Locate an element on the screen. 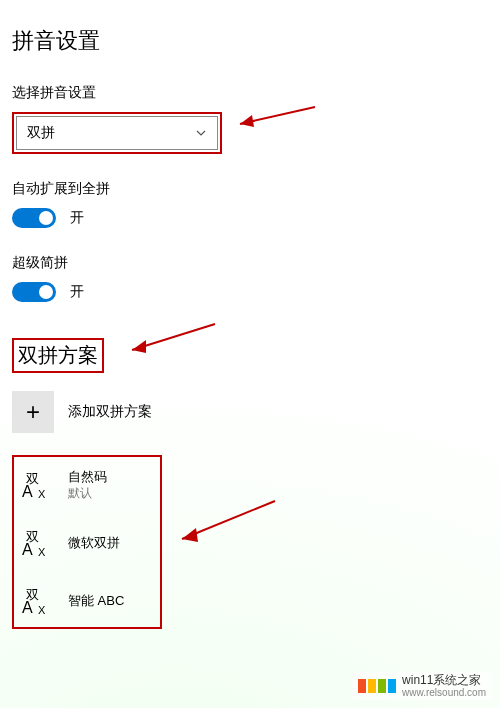 The height and width of the screenshot is (708, 500). page-title: 拼音设置 is located at coordinates (250, 41).